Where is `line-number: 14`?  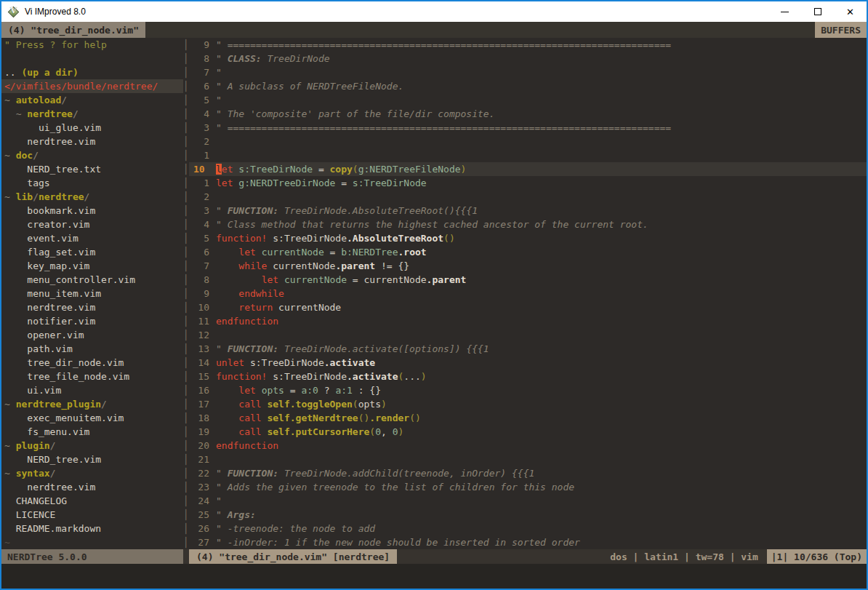
line-number: 14 is located at coordinates (201, 362).